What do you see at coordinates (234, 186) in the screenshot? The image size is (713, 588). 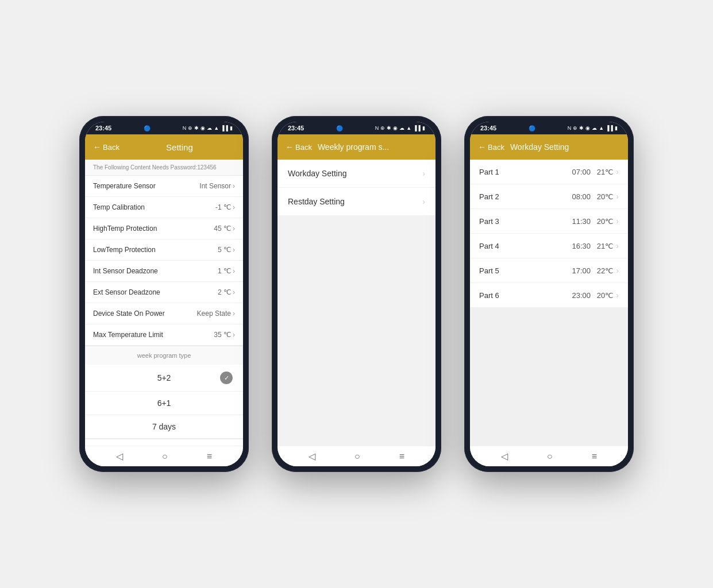 I see `chevron-icon-0: ›` at bounding box center [234, 186].